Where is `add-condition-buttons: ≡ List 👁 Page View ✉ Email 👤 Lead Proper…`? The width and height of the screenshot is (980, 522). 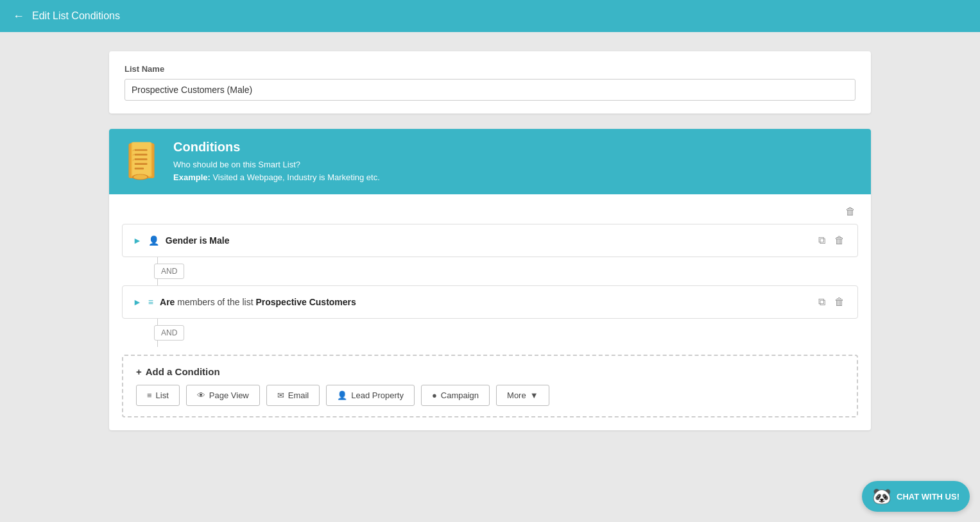 add-condition-buttons: ≡ List 👁 Page View ✉ Email 👤 Lead Proper… is located at coordinates (490, 395).